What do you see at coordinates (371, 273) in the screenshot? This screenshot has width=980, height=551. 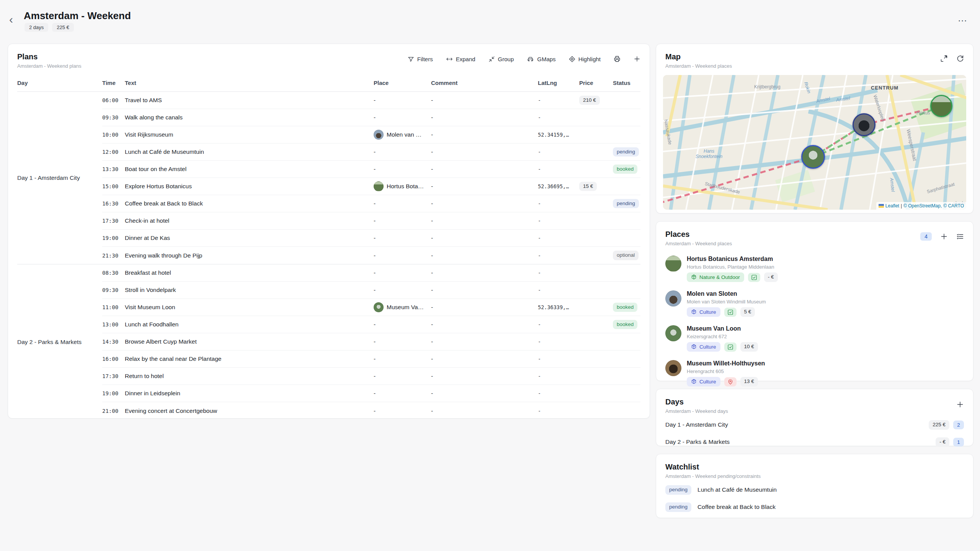 I see `table-row: 08:30 Breakfast at hotel - - -` at bounding box center [371, 273].